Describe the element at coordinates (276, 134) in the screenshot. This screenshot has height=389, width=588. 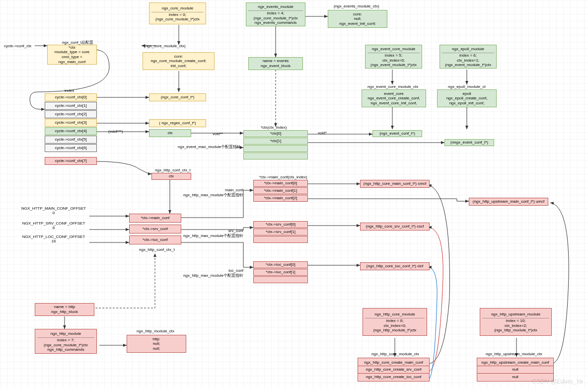
I see `box-ctx0: *ctx[0]` at that location.